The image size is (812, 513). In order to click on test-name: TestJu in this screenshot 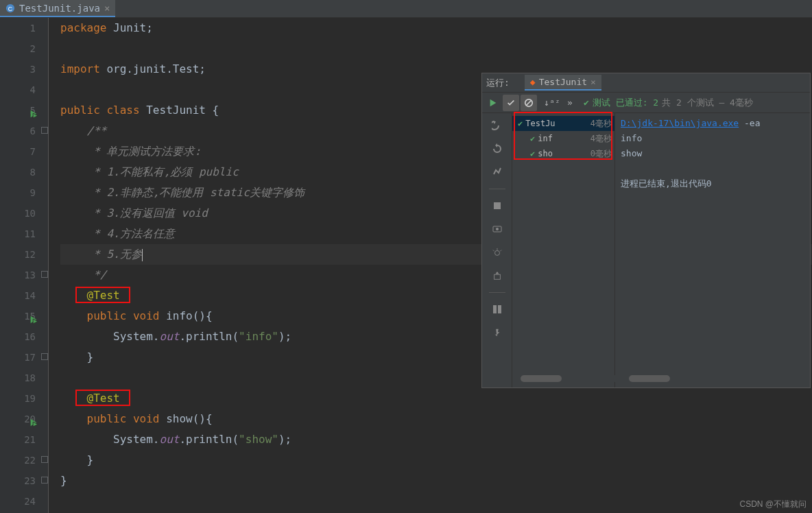, I will do `click(540, 123)`.